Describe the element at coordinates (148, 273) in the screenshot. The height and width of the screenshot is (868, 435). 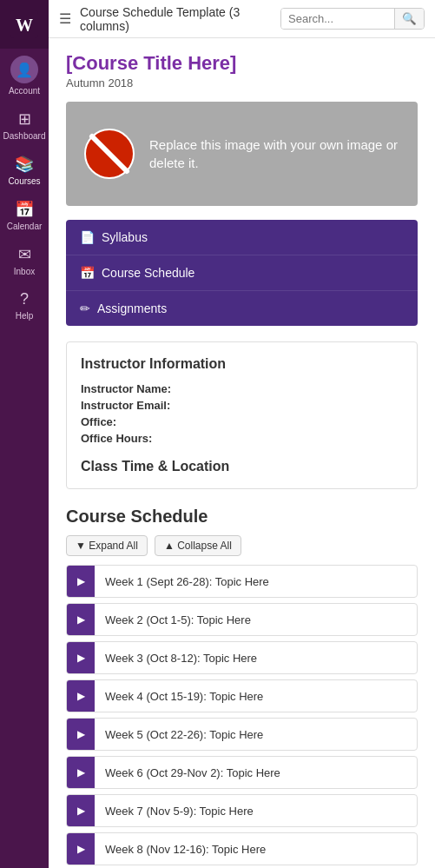
I see `nav-label-course-schedule: Course Schedule` at that location.